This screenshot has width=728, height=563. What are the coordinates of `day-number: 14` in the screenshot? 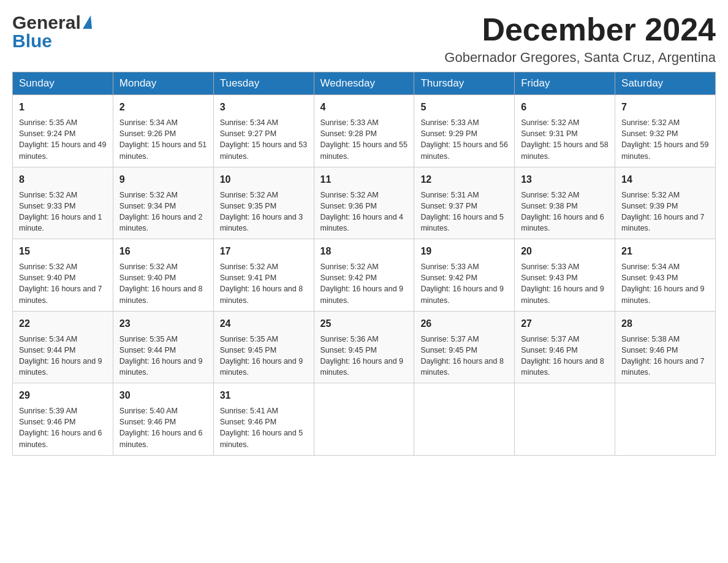 It's located at (665, 180).